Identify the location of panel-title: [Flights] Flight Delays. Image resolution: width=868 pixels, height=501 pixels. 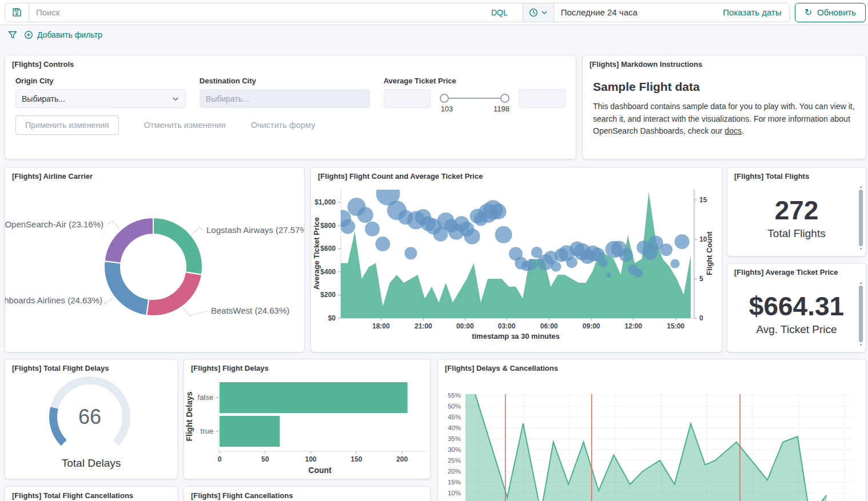
(307, 367).